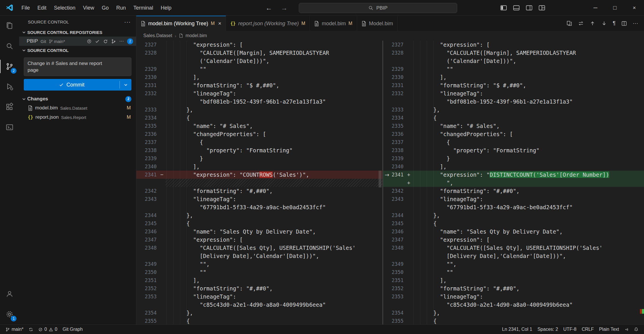 The image size is (644, 334). Describe the element at coordinates (377, 23) in the screenshot. I see `editor-tab: Model.bim` at that location.